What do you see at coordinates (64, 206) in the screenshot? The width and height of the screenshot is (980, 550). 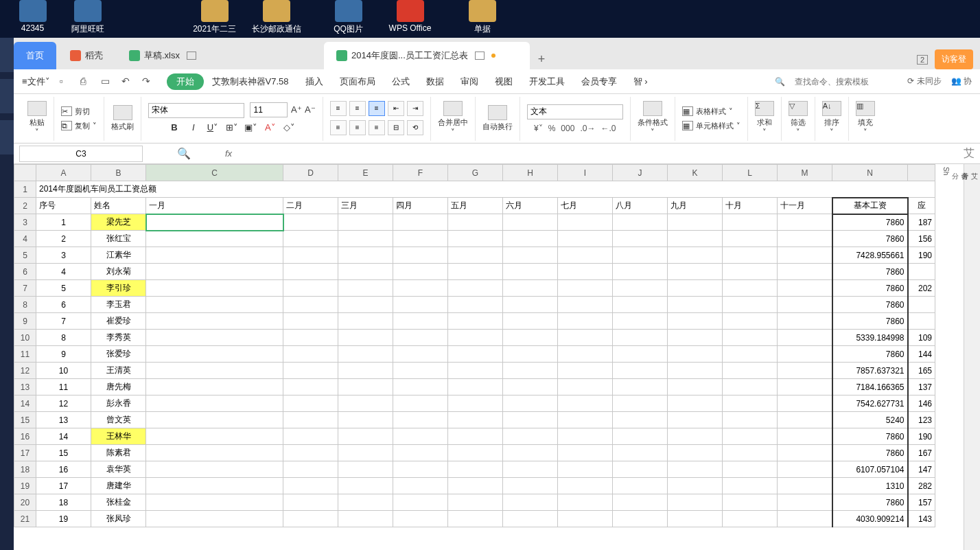 I see `cell: 序号` at bounding box center [64, 206].